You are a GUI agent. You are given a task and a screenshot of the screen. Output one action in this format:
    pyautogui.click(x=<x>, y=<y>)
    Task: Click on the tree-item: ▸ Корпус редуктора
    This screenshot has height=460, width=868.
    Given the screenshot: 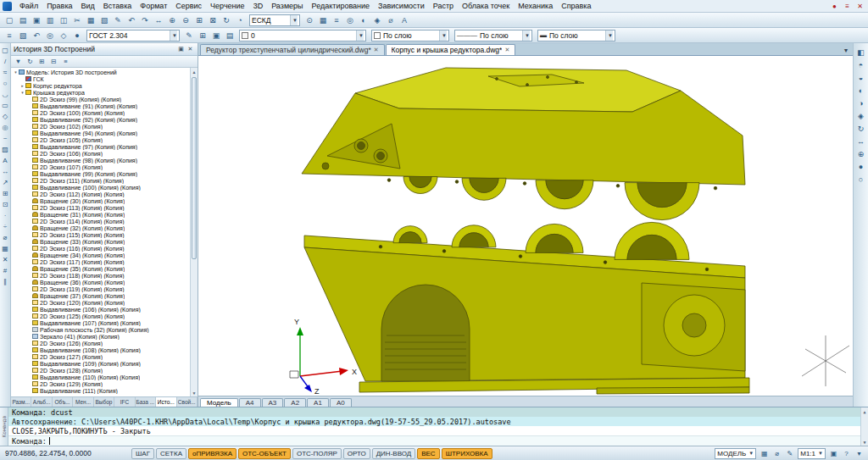 What is the action you would take?
    pyautogui.click(x=100, y=86)
    